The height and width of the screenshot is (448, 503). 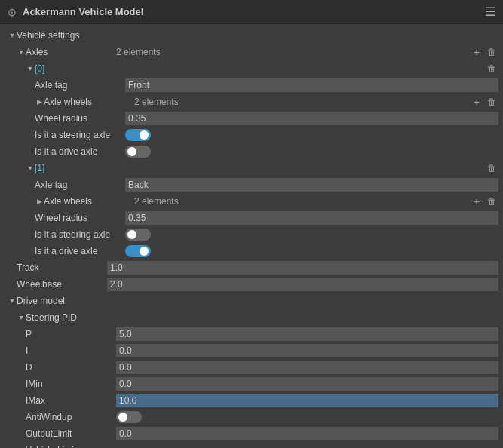 I want to click on p-value: 5.0, so click(x=308, y=334).